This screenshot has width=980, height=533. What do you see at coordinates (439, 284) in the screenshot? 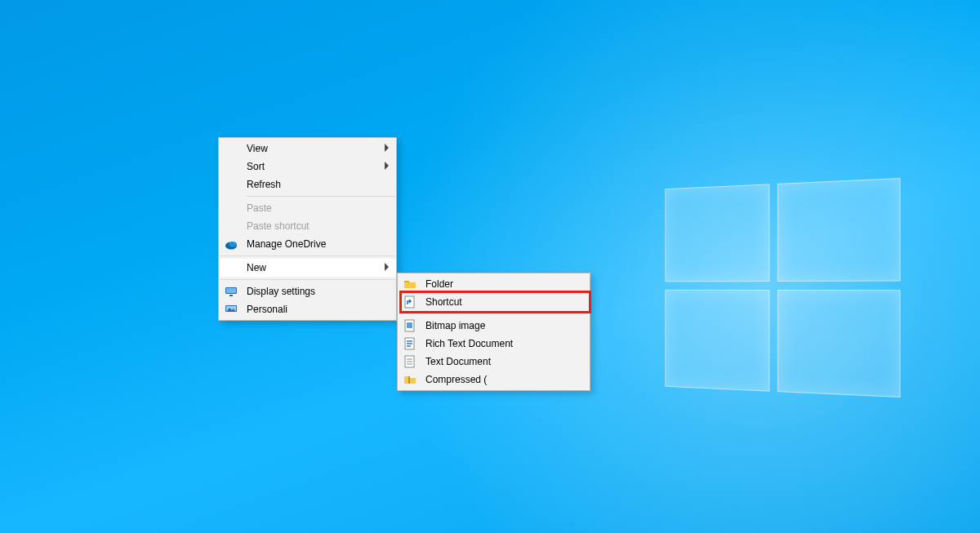
I see `menu-label: Folder` at bounding box center [439, 284].